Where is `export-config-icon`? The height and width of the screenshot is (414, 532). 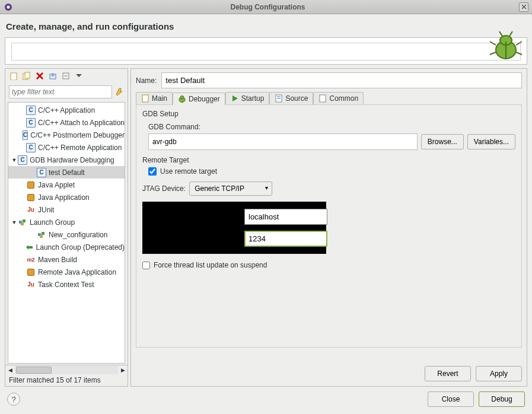 export-config-icon is located at coordinates (53, 76).